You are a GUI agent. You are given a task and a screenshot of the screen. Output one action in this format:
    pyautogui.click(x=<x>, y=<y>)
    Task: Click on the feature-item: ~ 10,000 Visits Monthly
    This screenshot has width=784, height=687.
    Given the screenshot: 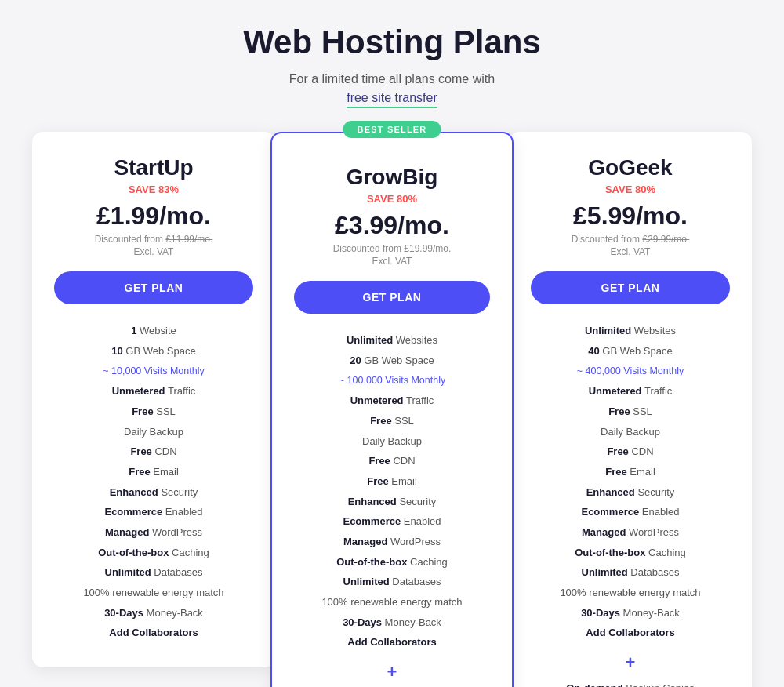 What is the action you would take?
    pyautogui.click(x=154, y=372)
    